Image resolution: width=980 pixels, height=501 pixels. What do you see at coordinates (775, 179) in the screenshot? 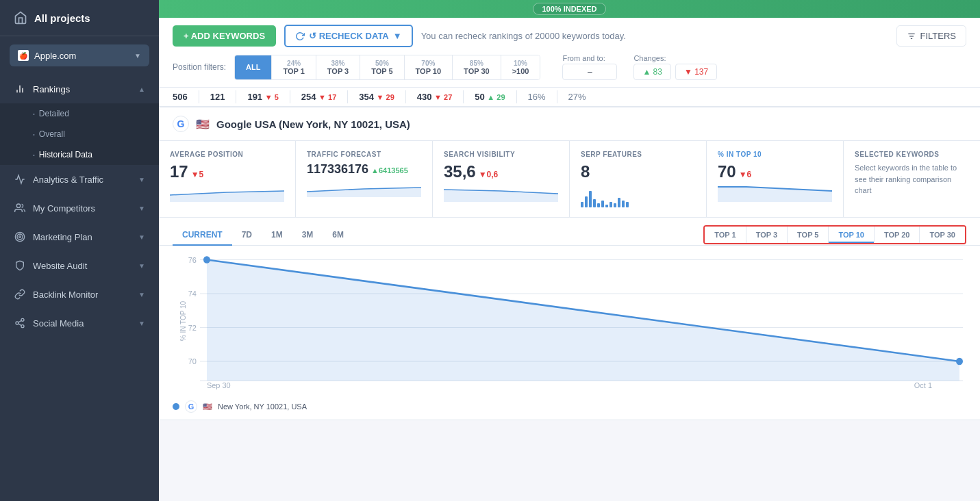
I see `metric-pct-top10: % IN TOP 10 70 ▼6` at bounding box center [775, 179].